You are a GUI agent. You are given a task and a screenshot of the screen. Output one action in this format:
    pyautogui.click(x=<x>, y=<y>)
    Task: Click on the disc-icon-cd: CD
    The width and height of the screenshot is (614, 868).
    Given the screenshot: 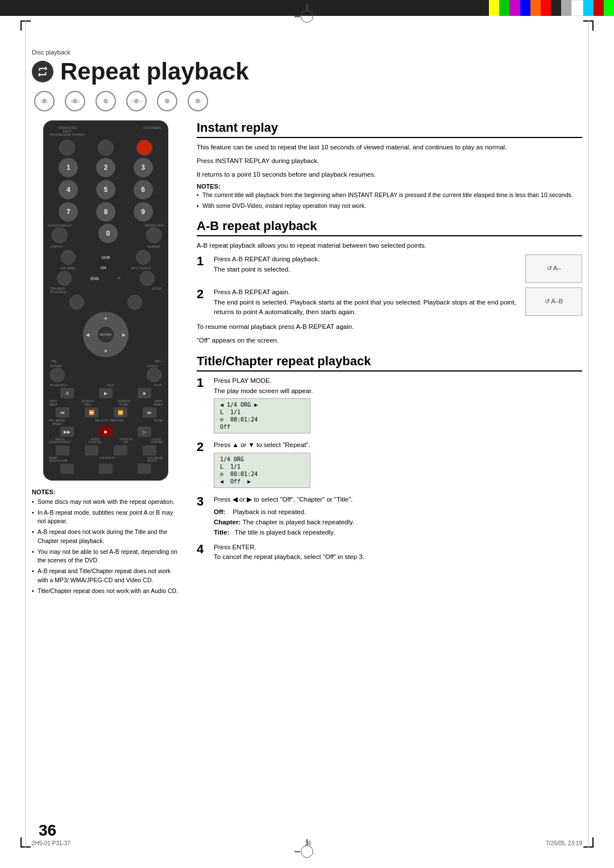 What is the action you would take?
    pyautogui.click(x=198, y=101)
    